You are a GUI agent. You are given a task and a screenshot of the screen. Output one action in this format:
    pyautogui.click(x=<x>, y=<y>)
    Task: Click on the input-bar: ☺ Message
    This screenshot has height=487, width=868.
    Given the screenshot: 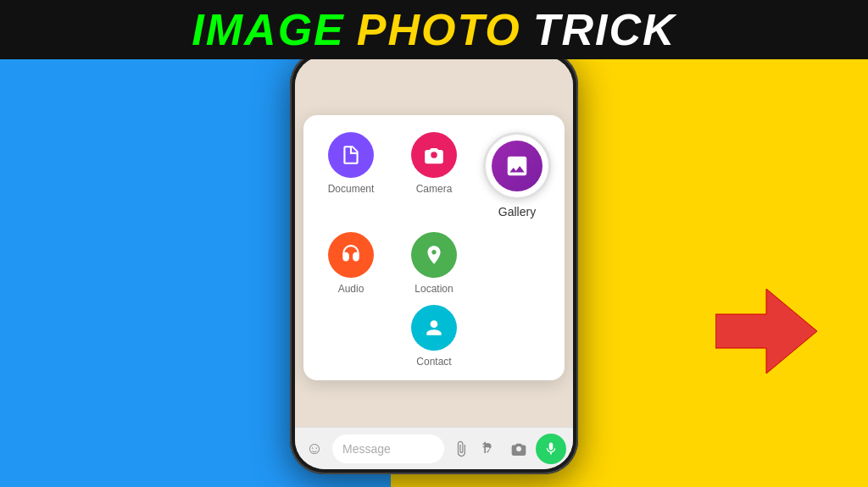 What is the action you would take?
    pyautogui.click(x=434, y=448)
    